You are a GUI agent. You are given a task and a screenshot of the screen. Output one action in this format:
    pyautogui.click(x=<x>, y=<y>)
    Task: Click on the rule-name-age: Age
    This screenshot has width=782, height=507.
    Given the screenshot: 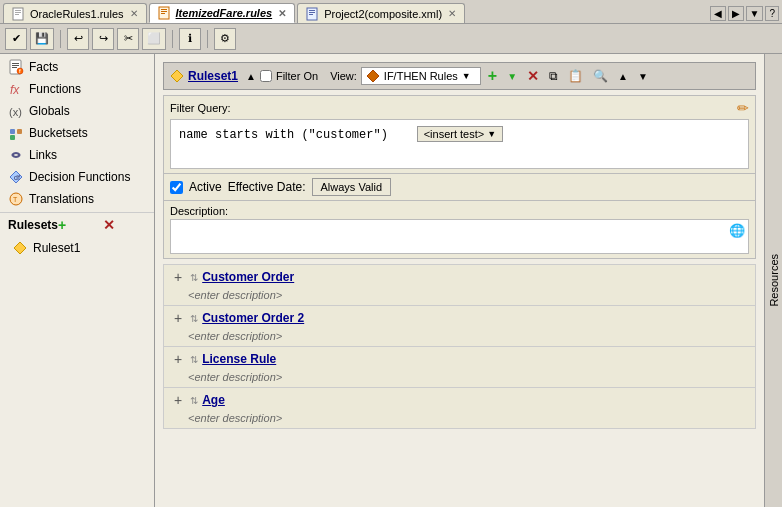 What is the action you would take?
    pyautogui.click(x=214, y=400)
    